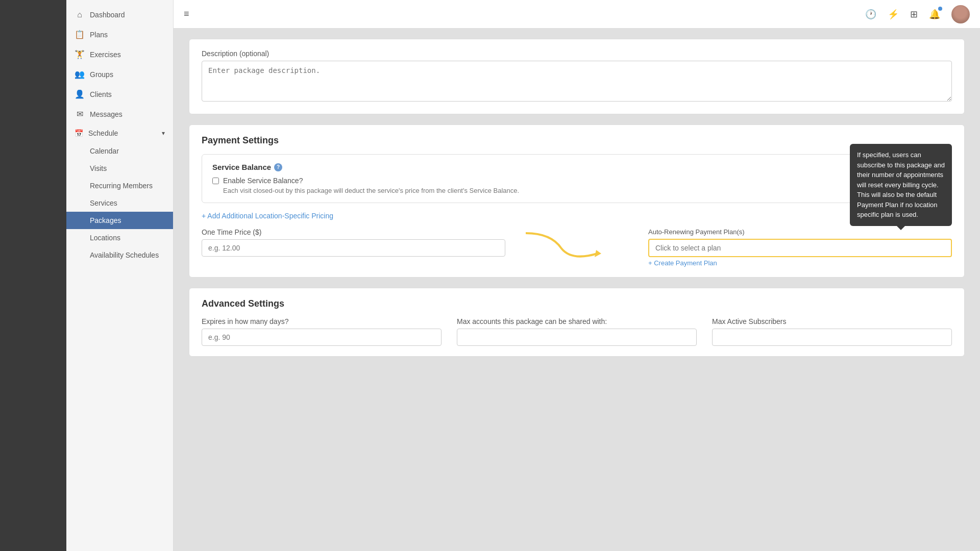 The height and width of the screenshot is (551, 980). What do you see at coordinates (33, 276) in the screenshot?
I see `left-panel` at bounding box center [33, 276].